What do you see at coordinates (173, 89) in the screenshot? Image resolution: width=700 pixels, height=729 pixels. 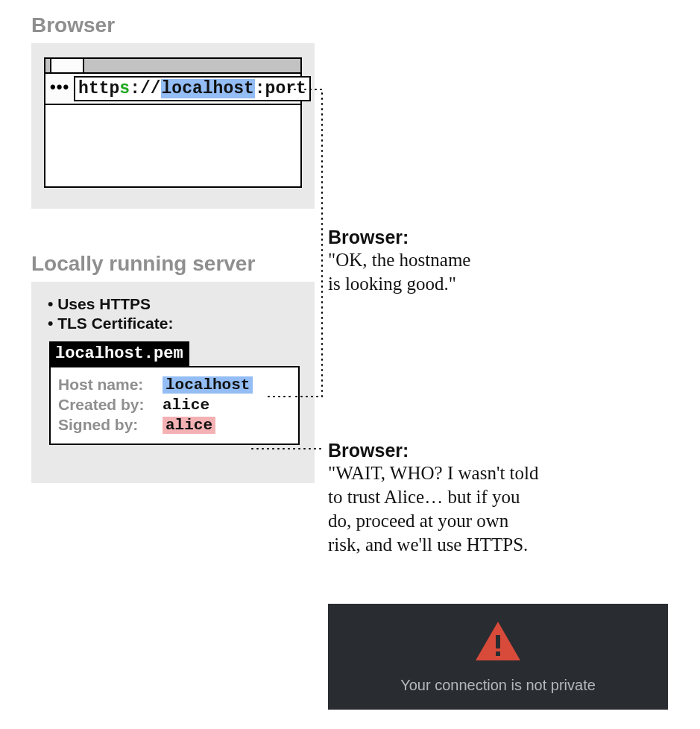 I see `address-bar-row: ••• https://localhost:port` at bounding box center [173, 89].